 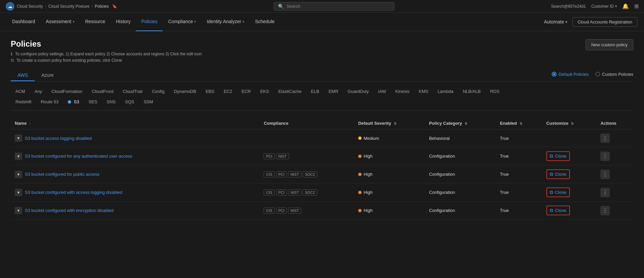 What do you see at coordinates (23, 22) in the screenshot?
I see `nav-dashboard: Dashboard` at bounding box center [23, 22].